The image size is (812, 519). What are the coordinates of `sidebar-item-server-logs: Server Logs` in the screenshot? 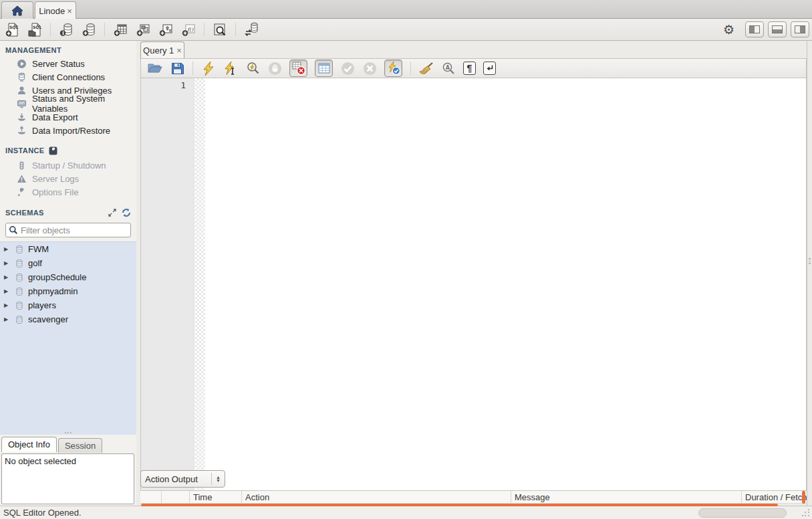 It's located at (68, 179).